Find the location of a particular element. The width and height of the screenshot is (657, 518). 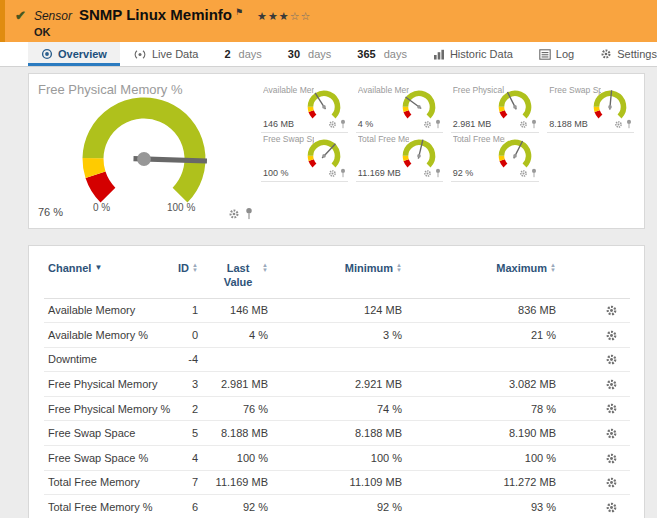

tab-historic-data: Historic Data is located at coordinates (473, 54).